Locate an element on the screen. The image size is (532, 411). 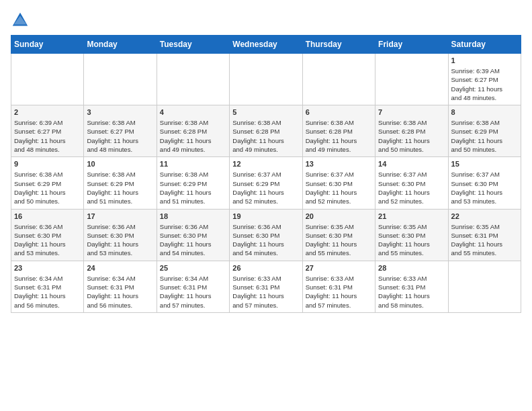
logo is located at coordinates (21, 20).